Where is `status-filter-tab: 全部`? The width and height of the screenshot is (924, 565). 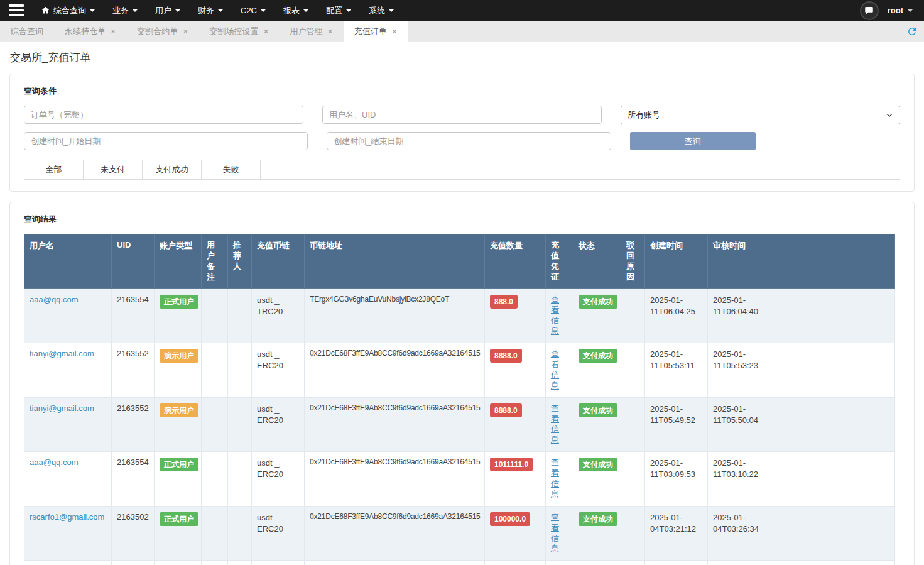
status-filter-tab: 全部 is located at coordinates (54, 170).